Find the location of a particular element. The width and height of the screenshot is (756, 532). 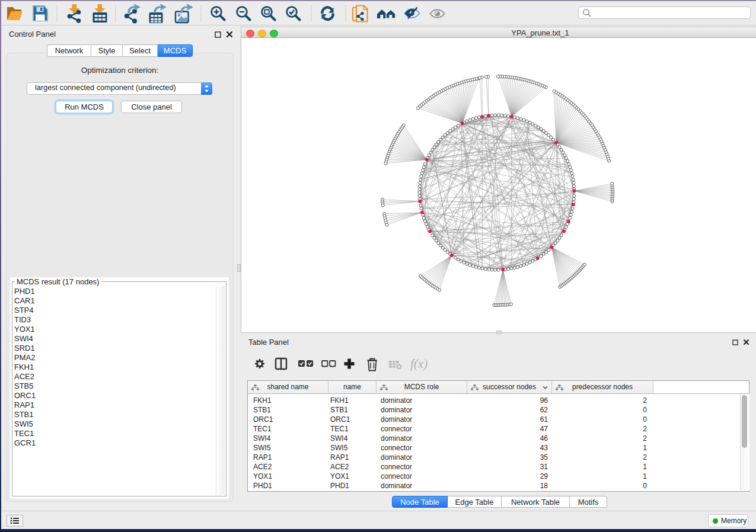

svg-text: f(x) is located at coordinates (419, 364).